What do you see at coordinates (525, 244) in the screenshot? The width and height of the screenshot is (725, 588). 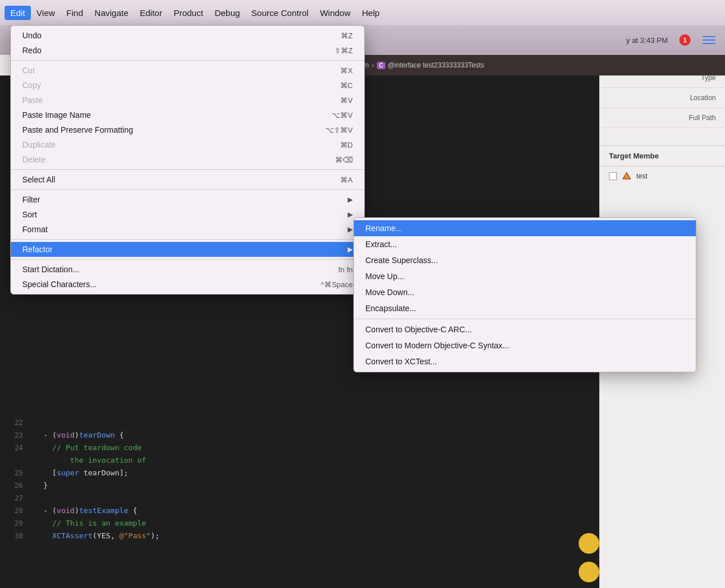 I see `submenu-item-extract: Extract...` at bounding box center [525, 244].